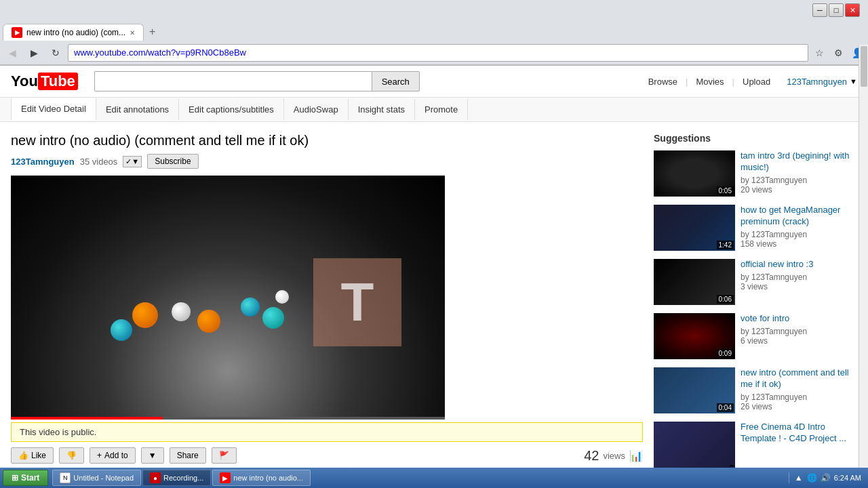 The image size is (868, 488). What do you see at coordinates (132, 161) in the screenshot?
I see `channel-dropdown-icon: ✓▼` at bounding box center [132, 161].